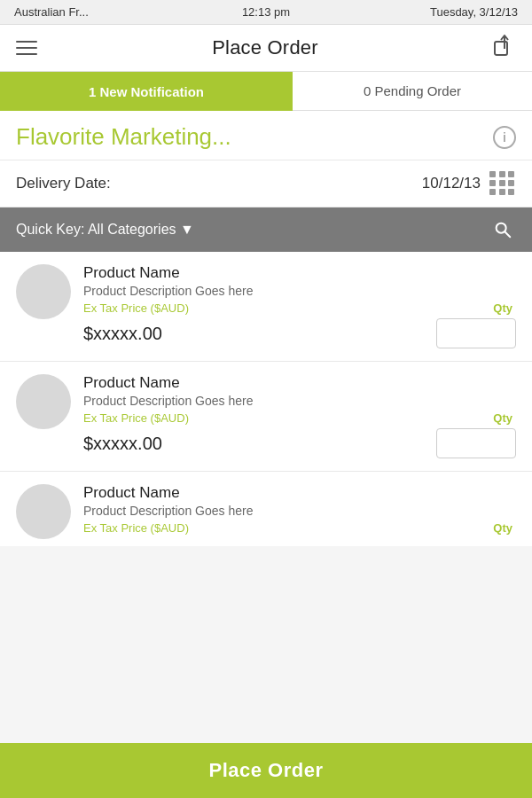  I want to click on place-order-button: Place Order, so click(266, 771).